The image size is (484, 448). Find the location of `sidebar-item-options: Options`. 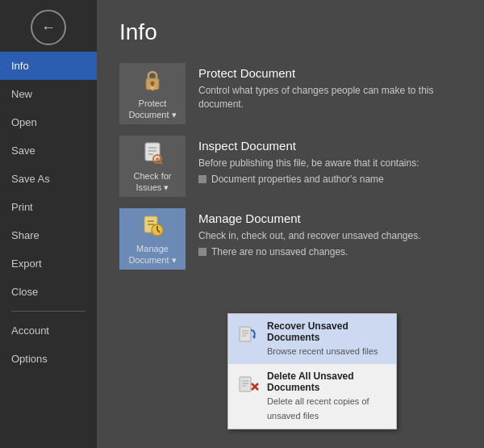

sidebar-item-options: Options is located at coordinates (48, 358).